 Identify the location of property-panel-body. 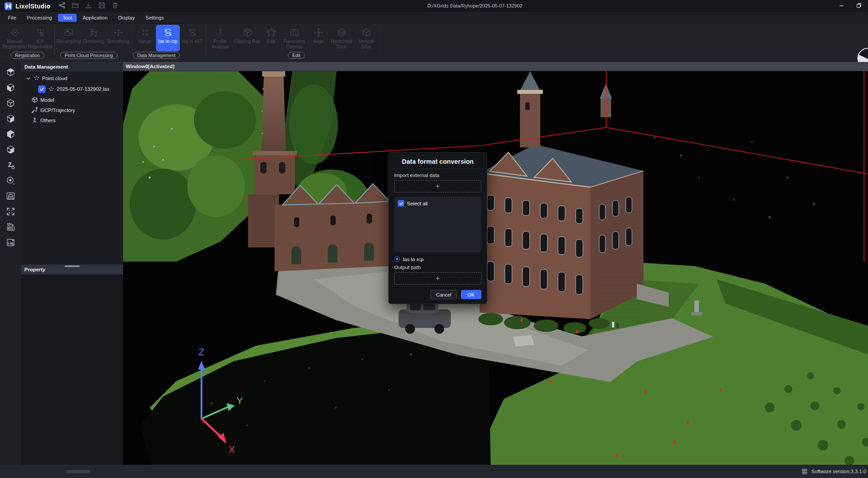
(72, 369).